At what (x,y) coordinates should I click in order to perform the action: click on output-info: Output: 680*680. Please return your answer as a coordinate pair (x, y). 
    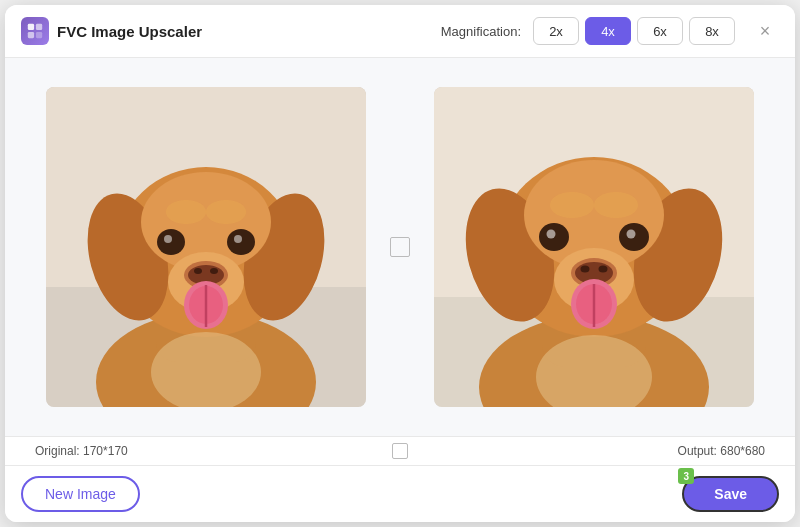
    Looking at the image, I should click on (586, 451).